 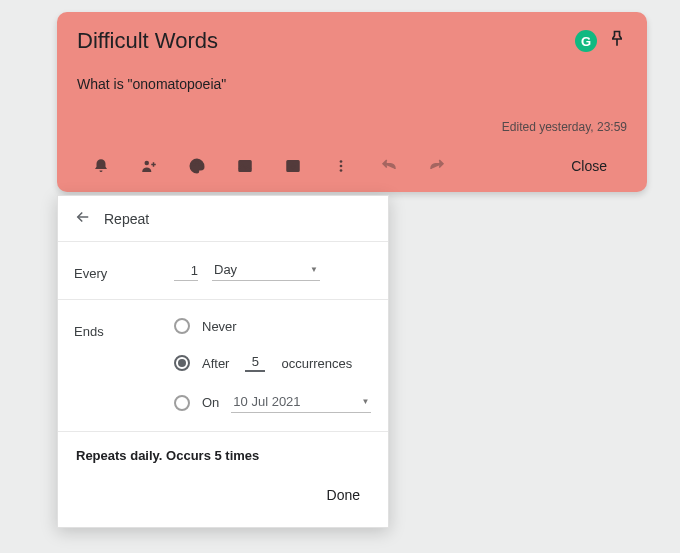 What do you see at coordinates (586, 41) in the screenshot?
I see `grammarly-badge: G` at bounding box center [586, 41].